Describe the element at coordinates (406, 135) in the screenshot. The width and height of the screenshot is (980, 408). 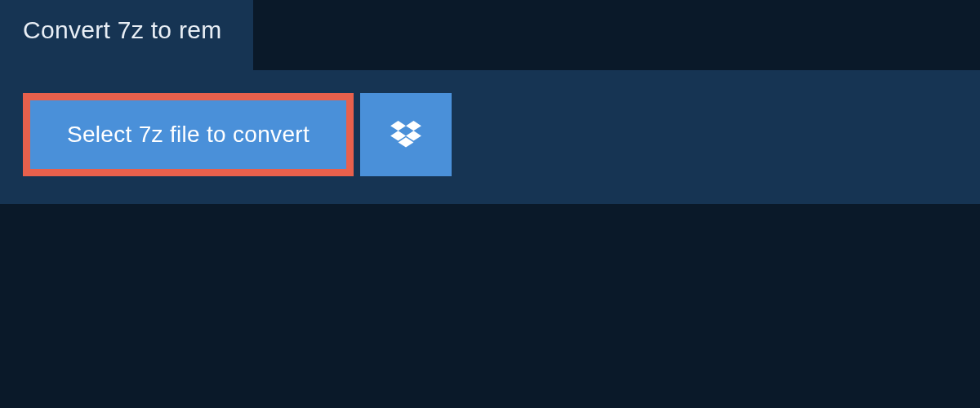
I see `dropbox-icon` at that location.